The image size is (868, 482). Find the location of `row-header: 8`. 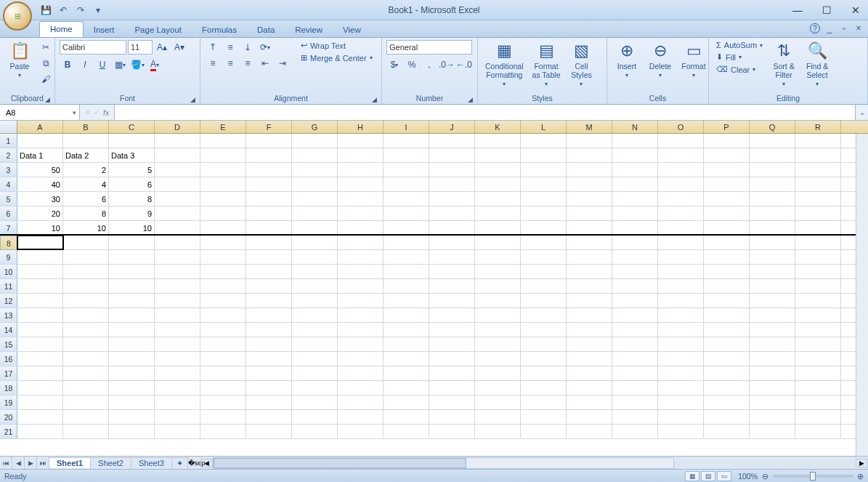

row-header: 8 is located at coordinates (9, 243).